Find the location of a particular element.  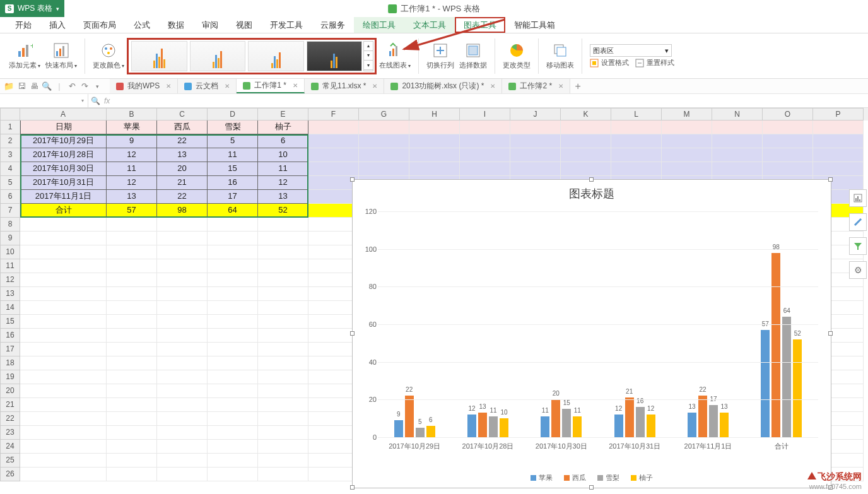

fx-search-icon: 🔍 is located at coordinates (96, 101).